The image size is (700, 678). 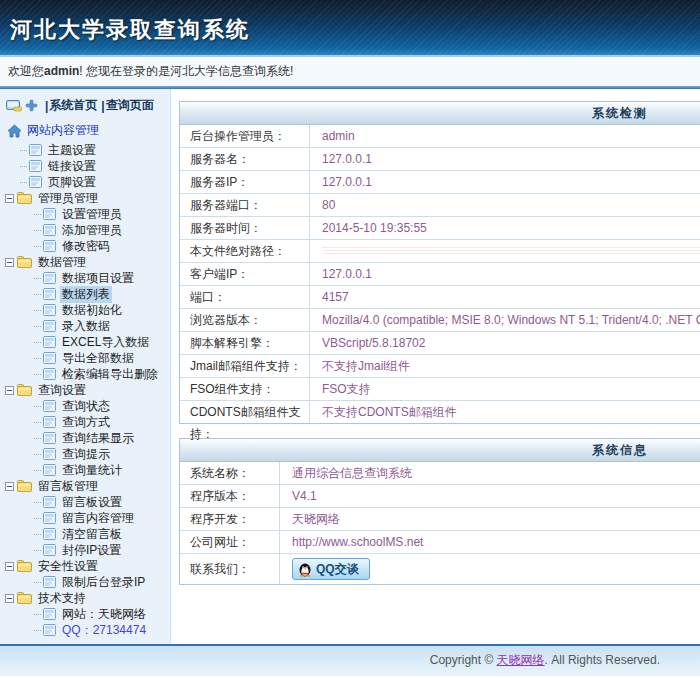 What do you see at coordinates (85, 278) in the screenshot?
I see `sidebar-item: 数据项目设置` at bounding box center [85, 278].